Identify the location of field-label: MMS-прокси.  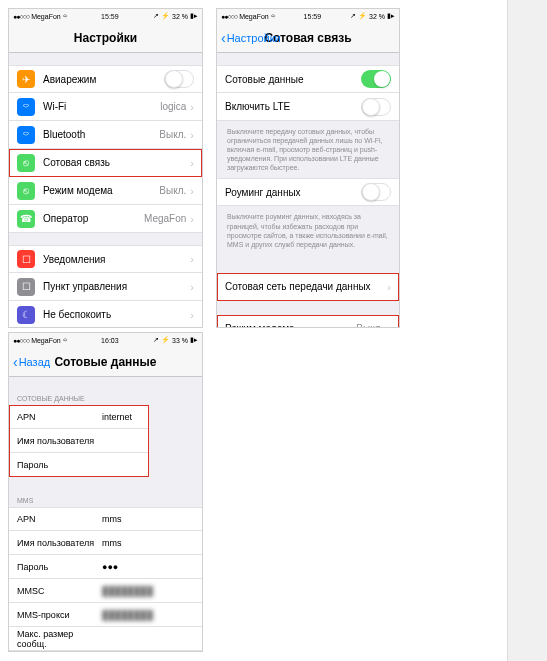
(60, 615).